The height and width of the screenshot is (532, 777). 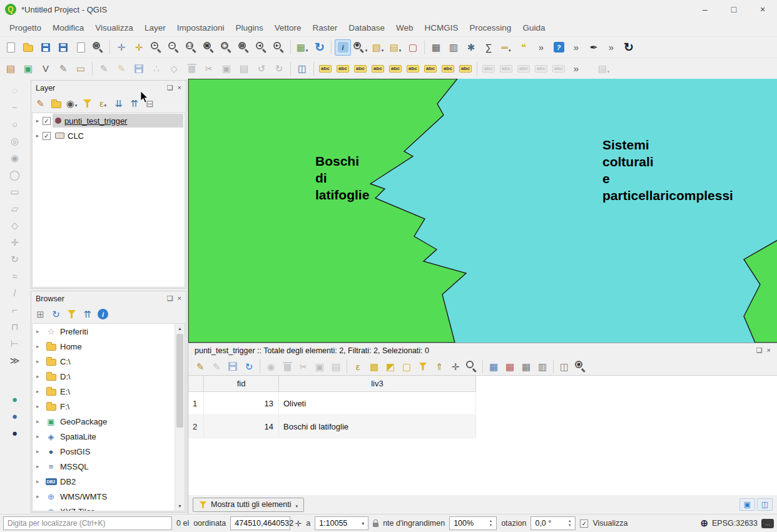 What do you see at coordinates (121, 48) in the screenshot?
I see `pan-map-icon: ✛` at bounding box center [121, 48].